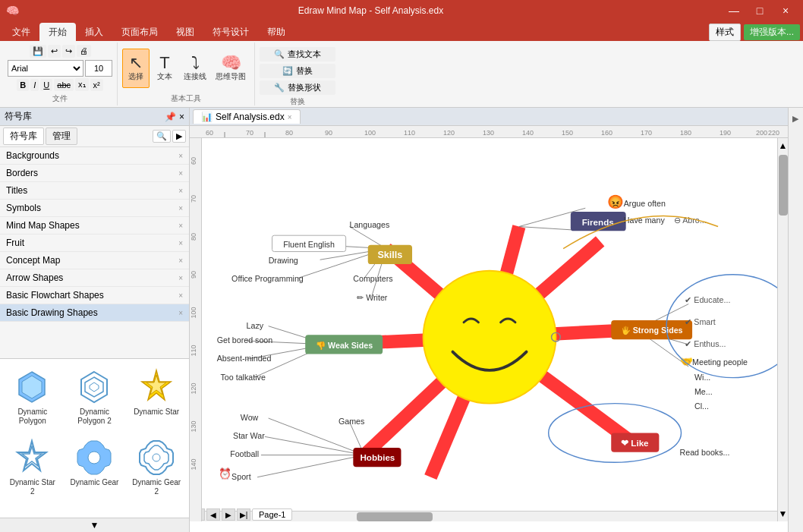 The width and height of the screenshot is (803, 532). Describe the element at coordinates (136, 68) in the screenshot. I see `select-tool-button: ↖ 选择` at that location.